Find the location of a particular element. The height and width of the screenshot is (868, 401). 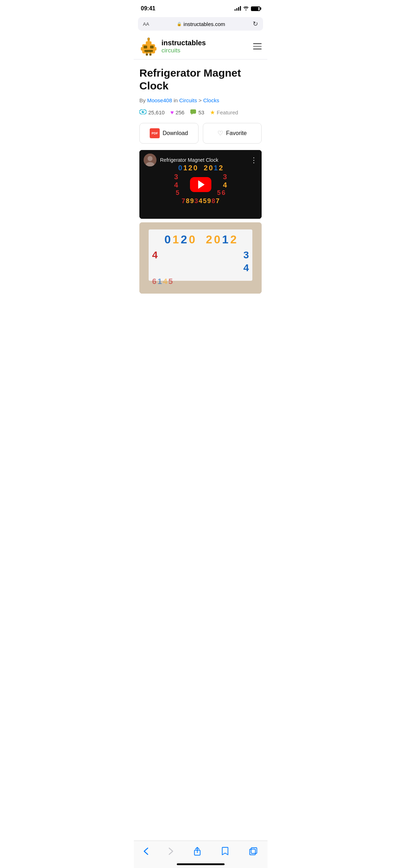

pdf-icon: PDF is located at coordinates (155, 133).